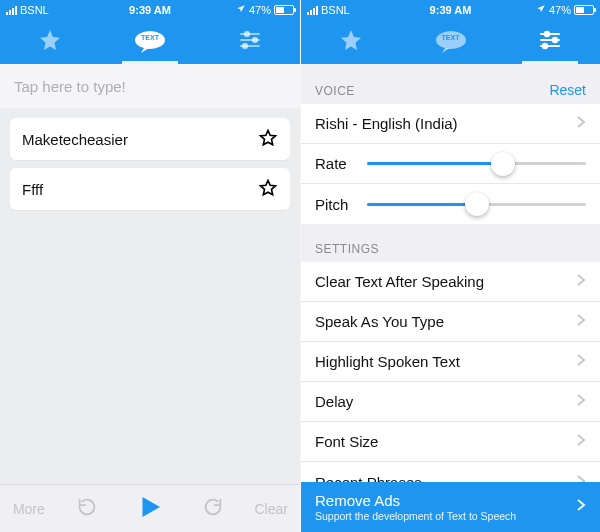 The width and height of the screenshot is (600, 532). Describe the element at coordinates (450, 322) in the screenshot. I see `settings-row-speak-type: Speak As You Type` at that location.